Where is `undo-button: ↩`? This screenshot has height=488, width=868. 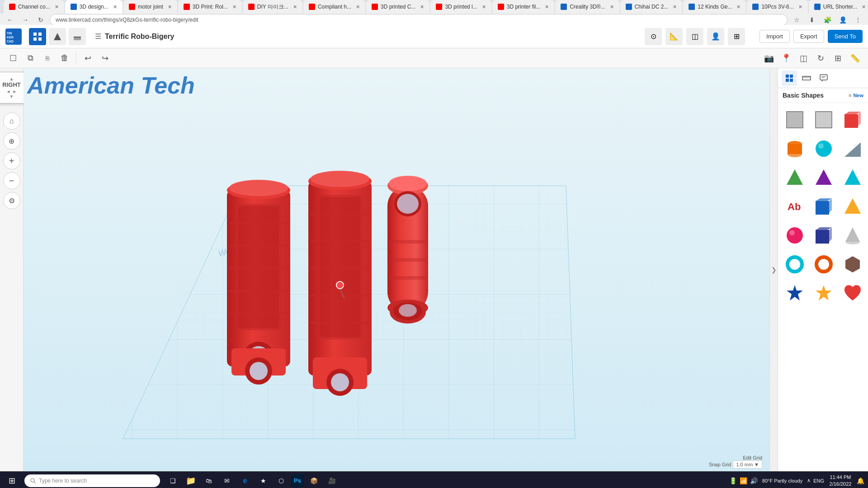 undo-button: ↩ is located at coordinates (88, 58).